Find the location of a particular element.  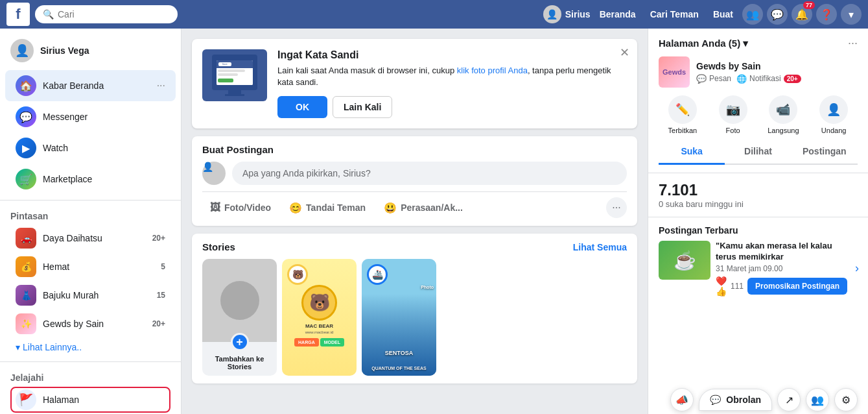

lain-kali-button: Lain Kali is located at coordinates (362, 107).